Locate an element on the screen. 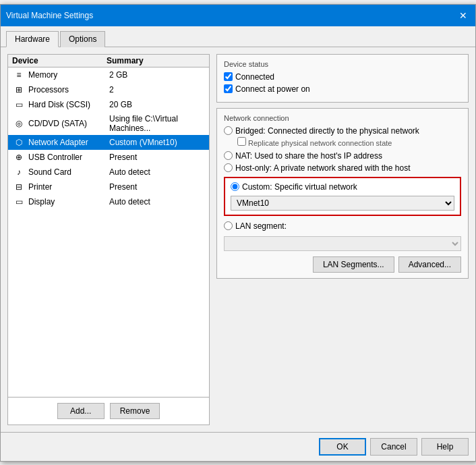 The image size is (476, 465). device-name-hard-disk: Hard Disk (SCSI) is located at coordinates (69, 105).